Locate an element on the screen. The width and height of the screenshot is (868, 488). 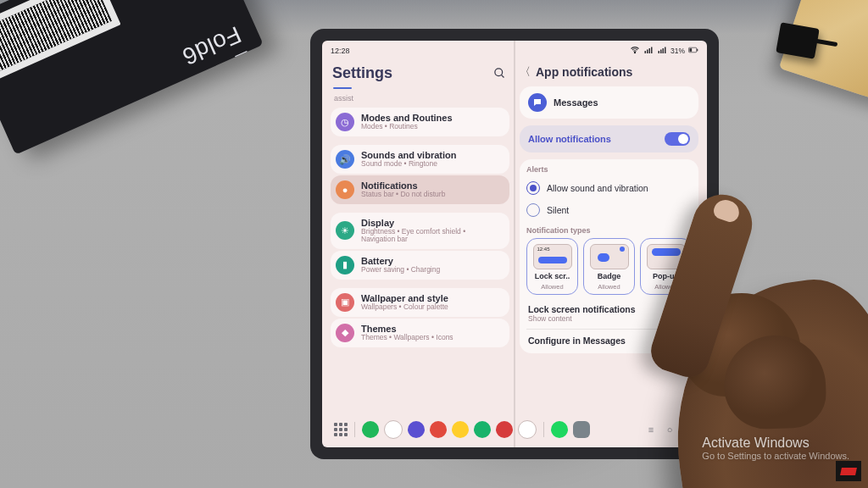
settings-item-display: ☀ Display Brightness • Eye comfort shiel… is located at coordinates (420, 230).